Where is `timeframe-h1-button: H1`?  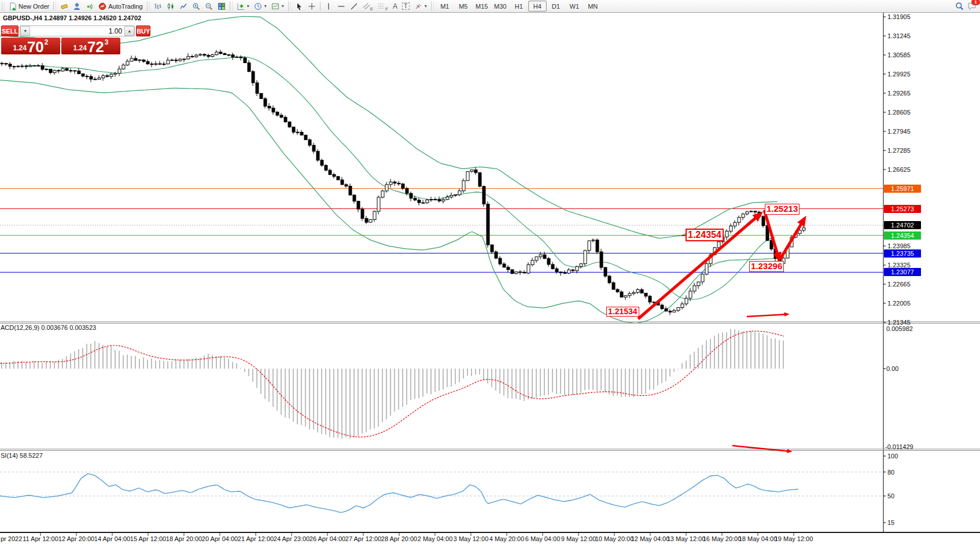 timeframe-h1-button: H1 is located at coordinates (519, 6).